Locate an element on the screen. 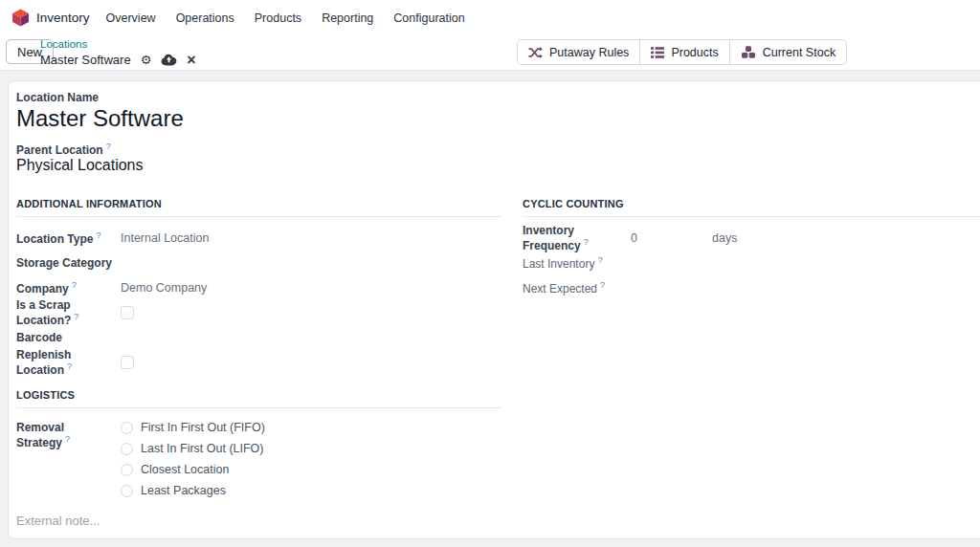 The height and width of the screenshot is (547, 980). inventory-frequency-unit: days is located at coordinates (724, 238).